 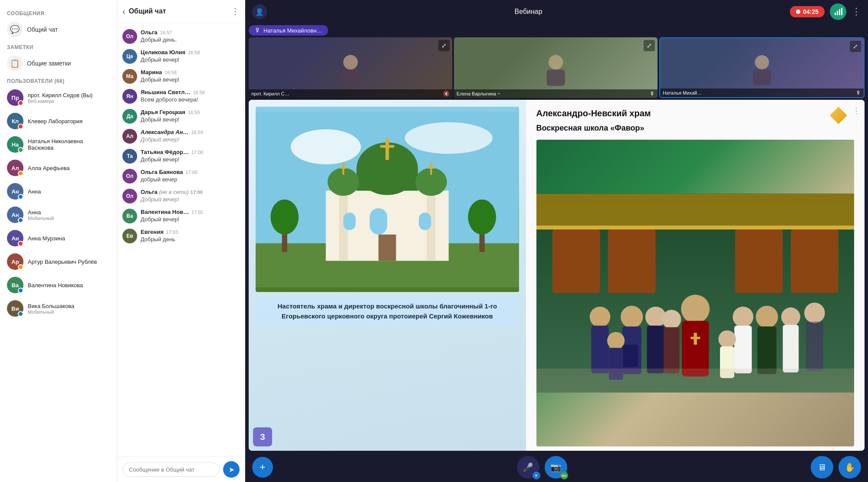 What do you see at coordinates (55, 121) in the screenshot?
I see `user-name: Клевер Лаборатория` at bounding box center [55, 121].